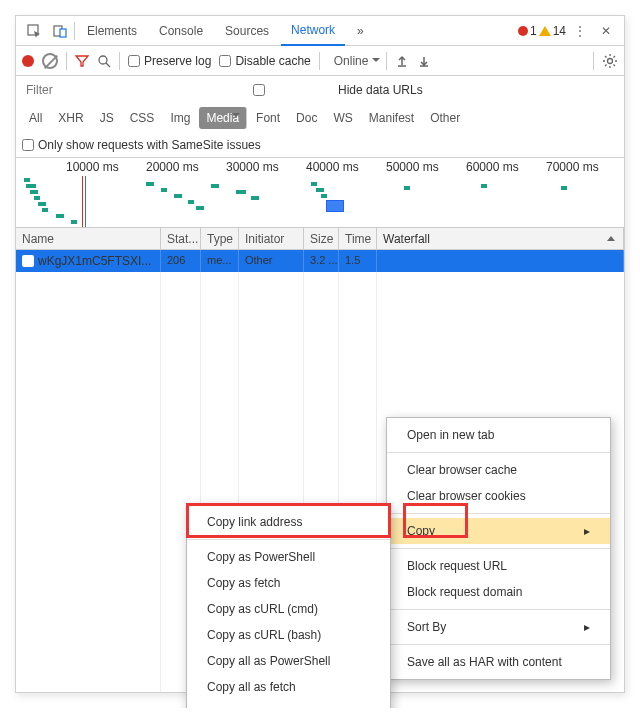 This screenshot has height=712, width=640. Describe the element at coordinates (288, 687) in the screenshot. I see `menu-copy-all-fetch: Copy all as fetch` at that location.